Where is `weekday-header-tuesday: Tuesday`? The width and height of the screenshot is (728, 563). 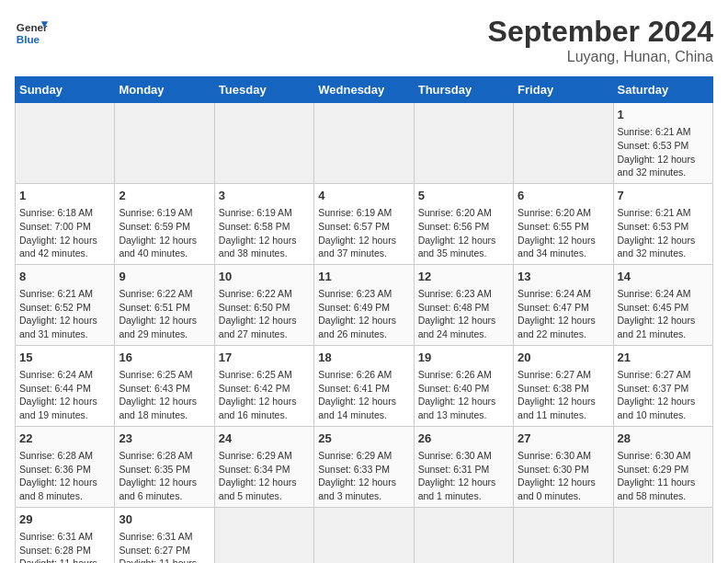 weekday-header-tuesday: Tuesday is located at coordinates (264, 90).